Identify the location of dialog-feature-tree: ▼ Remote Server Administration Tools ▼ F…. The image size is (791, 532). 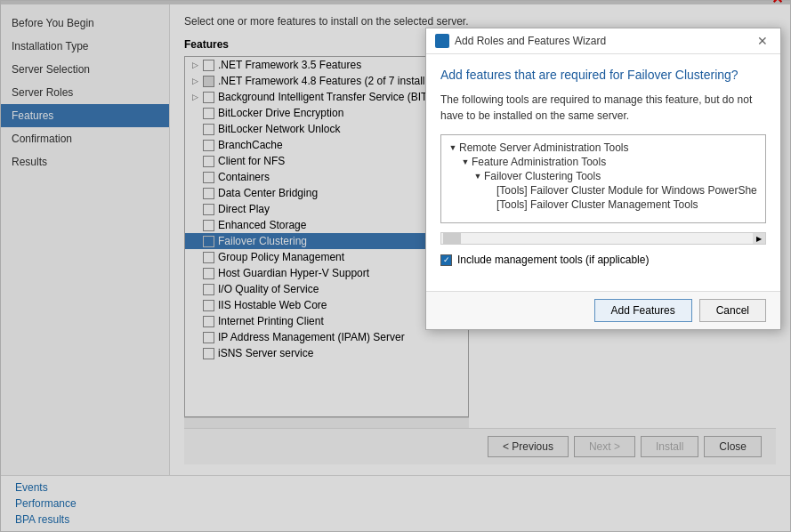
(603, 179).